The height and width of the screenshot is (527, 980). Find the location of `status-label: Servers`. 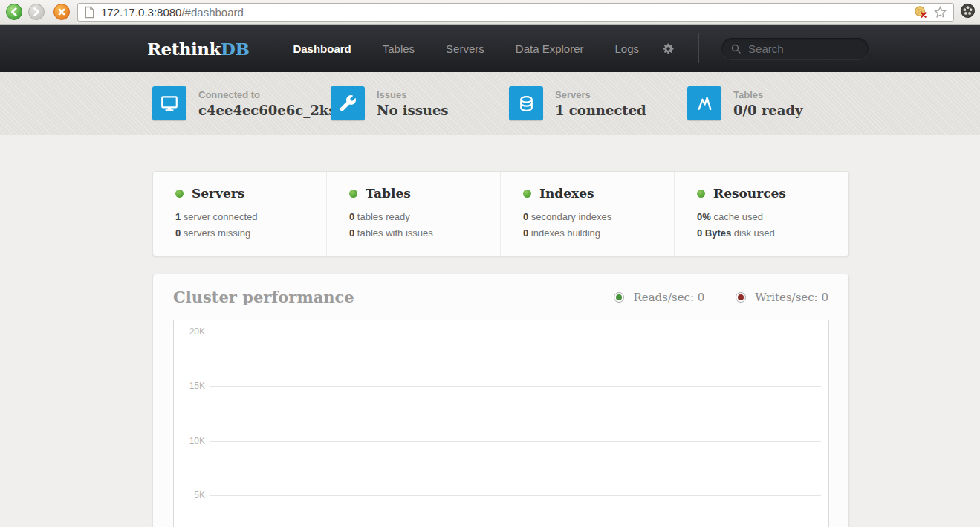

status-label: Servers is located at coordinates (600, 95).